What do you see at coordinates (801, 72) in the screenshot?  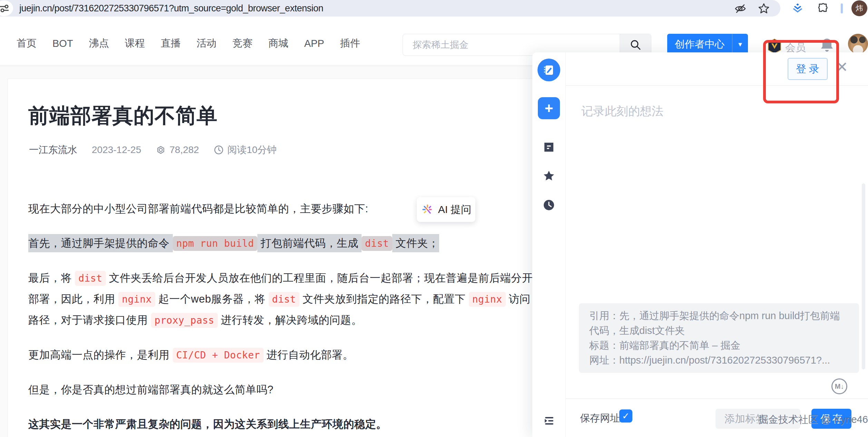 I see `red-annotation-box` at bounding box center [801, 72].